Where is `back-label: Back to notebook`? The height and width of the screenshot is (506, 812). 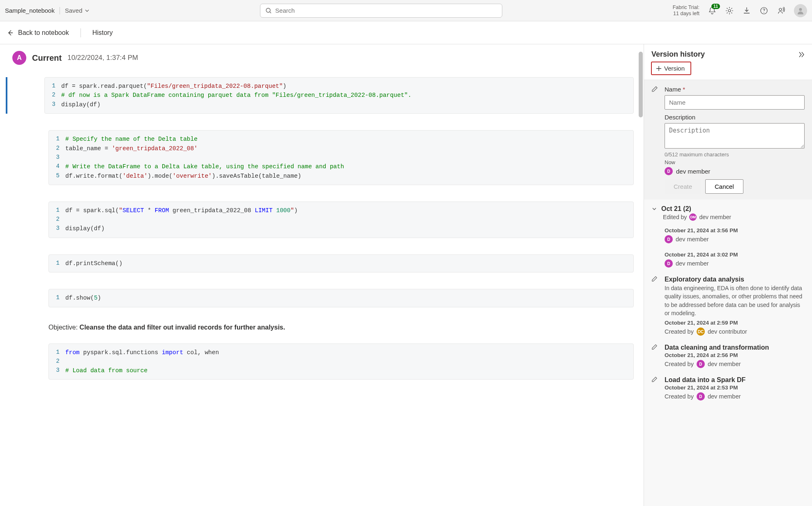
back-label: Back to notebook is located at coordinates (44, 33).